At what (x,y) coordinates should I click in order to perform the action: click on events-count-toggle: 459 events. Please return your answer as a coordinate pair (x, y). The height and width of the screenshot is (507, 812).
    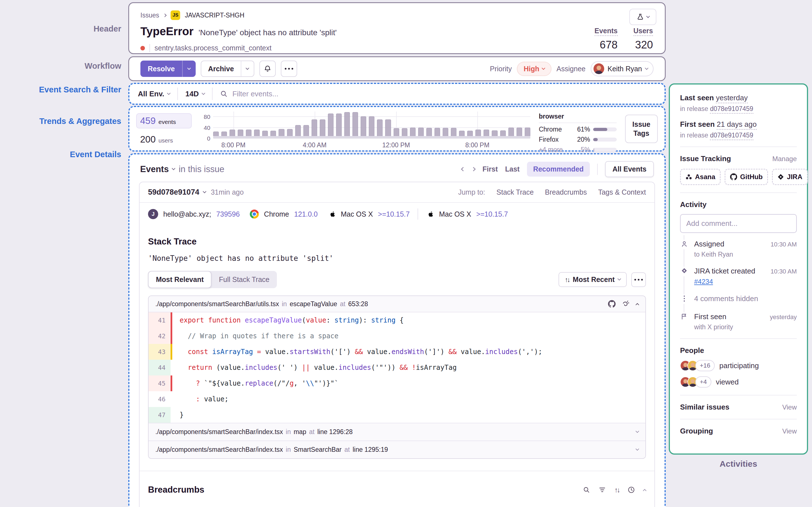
    Looking at the image, I should click on (164, 121).